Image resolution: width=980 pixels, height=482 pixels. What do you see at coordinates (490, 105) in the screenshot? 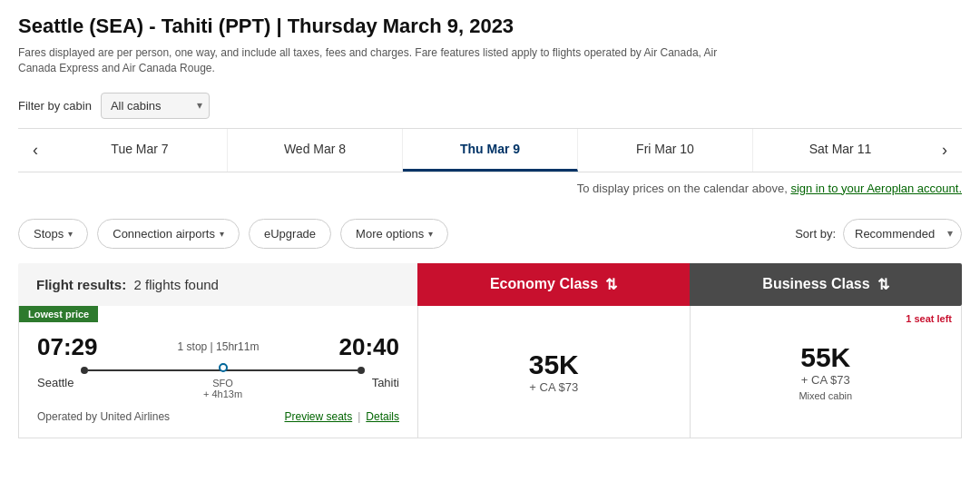
I see `filter-section: Filter by cabin All cabins` at bounding box center [490, 105].